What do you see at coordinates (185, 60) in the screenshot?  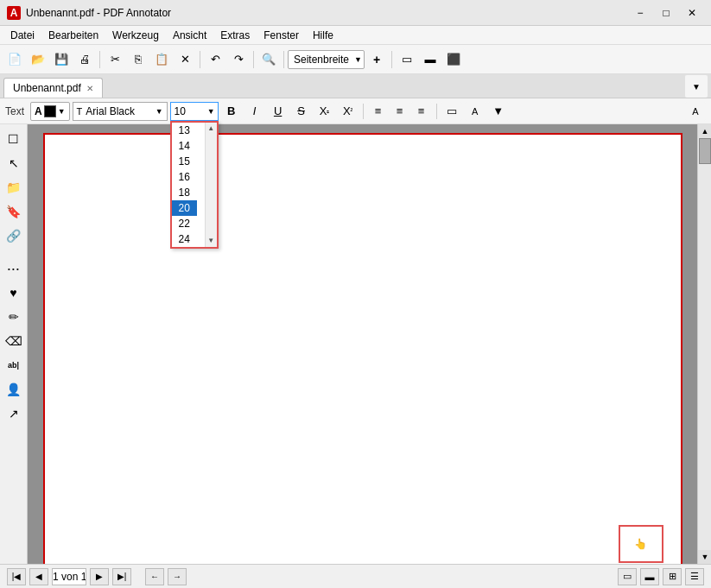 I see `delete-button: ✕` at bounding box center [185, 60].